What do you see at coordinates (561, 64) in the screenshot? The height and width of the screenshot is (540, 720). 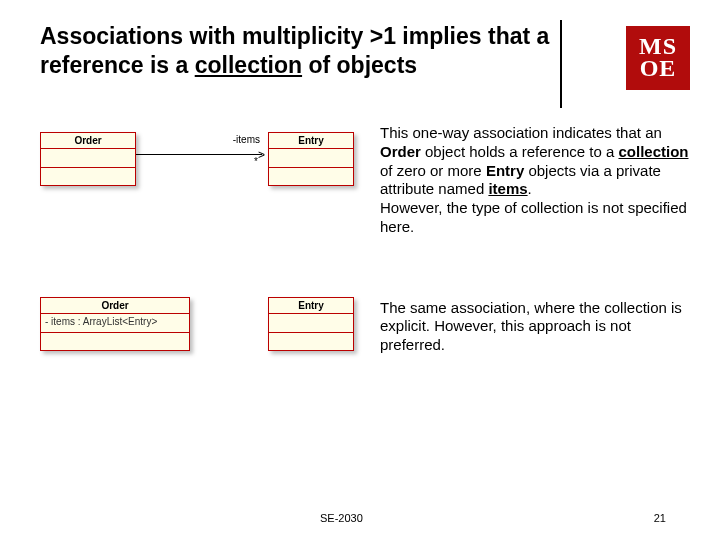 I see `title-divider` at bounding box center [561, 64].